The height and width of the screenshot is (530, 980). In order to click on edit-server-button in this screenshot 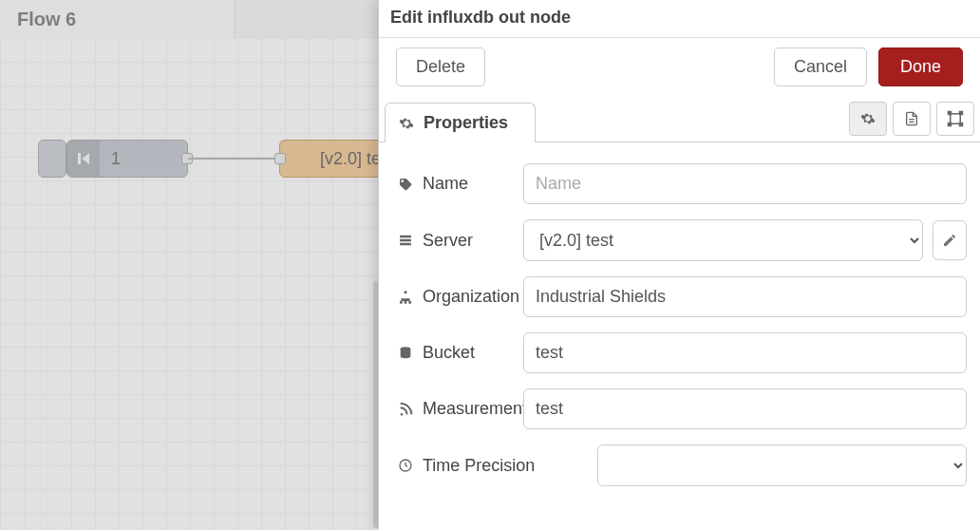, I will do `click(950, 240)`.